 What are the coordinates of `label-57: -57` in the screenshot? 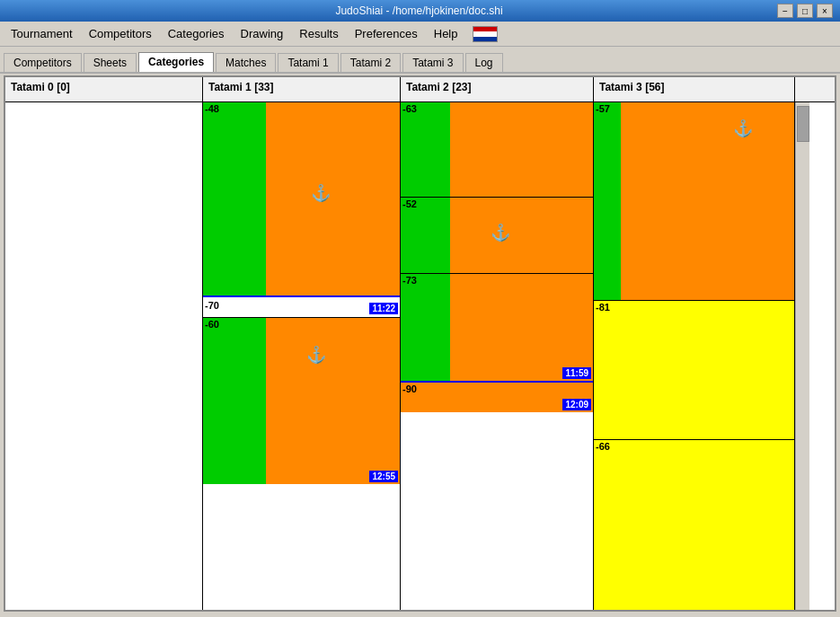 It's located at (603, 109).